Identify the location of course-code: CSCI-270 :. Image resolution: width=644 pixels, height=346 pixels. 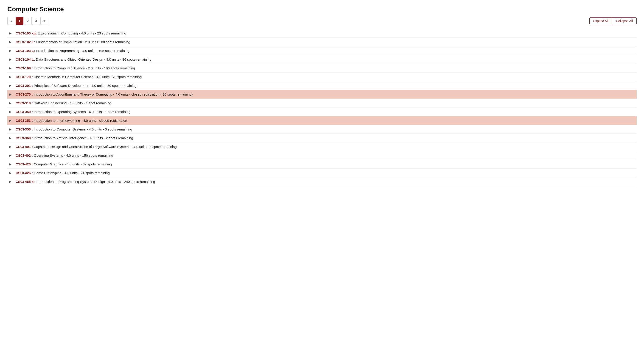
(24, 94).